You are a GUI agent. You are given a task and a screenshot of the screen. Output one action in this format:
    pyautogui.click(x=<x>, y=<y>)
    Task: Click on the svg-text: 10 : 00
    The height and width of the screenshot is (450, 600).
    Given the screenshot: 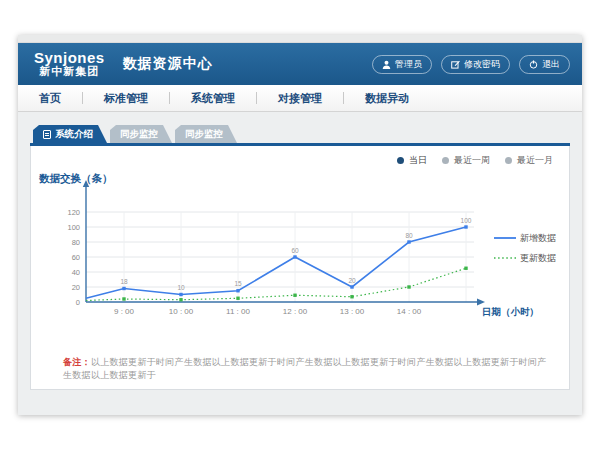 What is the action you would take?
    pyautogui.click(x=182, y=312)
    